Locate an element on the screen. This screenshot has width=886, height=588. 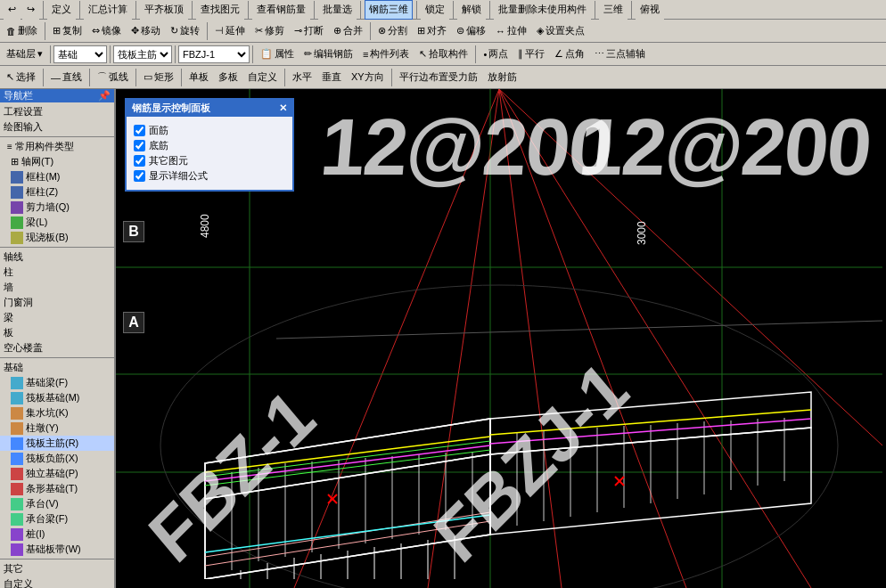
sidebar-item-foundation: 基础 is located at coordinates (57, 367).